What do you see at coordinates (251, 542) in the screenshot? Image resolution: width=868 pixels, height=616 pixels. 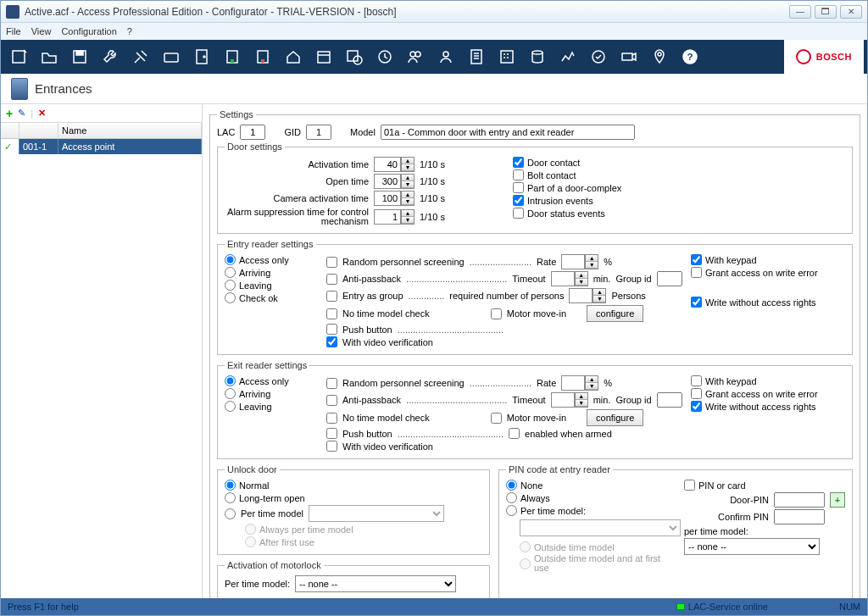 I see `unlock-afterfirst-radio` at bounding box center [251, 542].